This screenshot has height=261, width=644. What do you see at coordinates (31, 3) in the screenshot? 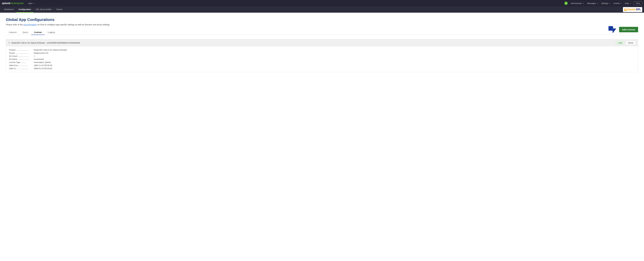
I see `apps-menu: Apps ▾` at bounding box center [31, 3].